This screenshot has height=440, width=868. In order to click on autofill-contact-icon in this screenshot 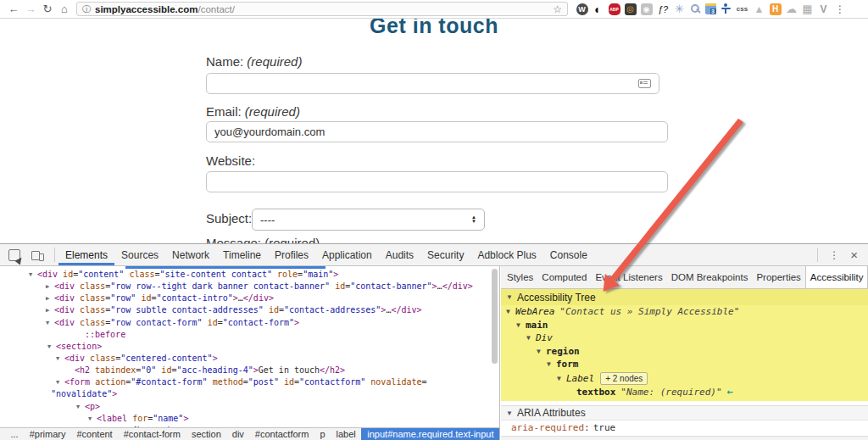, I will do `click(644, 83)`.